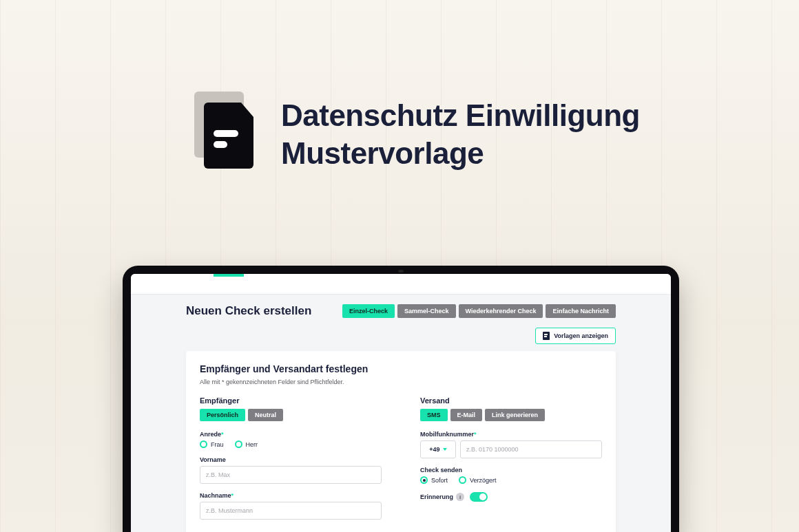 The width and height of the screenshot is (799, 532). What do you see at coordinates (511, 415) in the screenshot?
I see `channel-pills: SMS E-Mail Link generieren` at bounding box center [511, 415].